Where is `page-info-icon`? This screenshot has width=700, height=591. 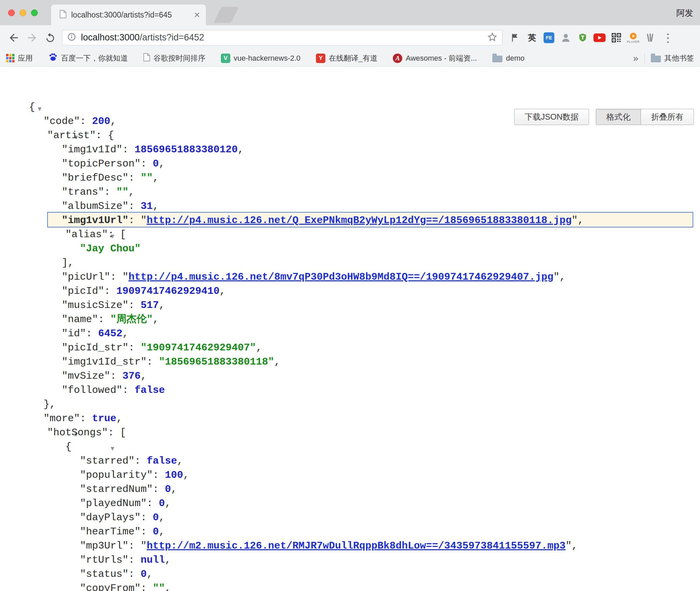
page-info-icon is located at coordinates (71, 38).